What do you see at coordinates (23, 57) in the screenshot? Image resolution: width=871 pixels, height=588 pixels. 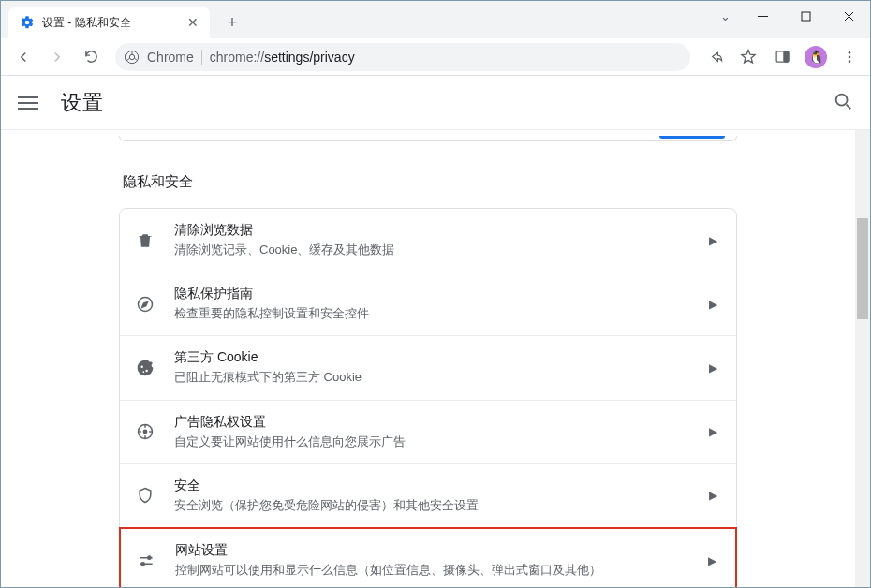 I see `back-button` at bounding box center [23, 57].